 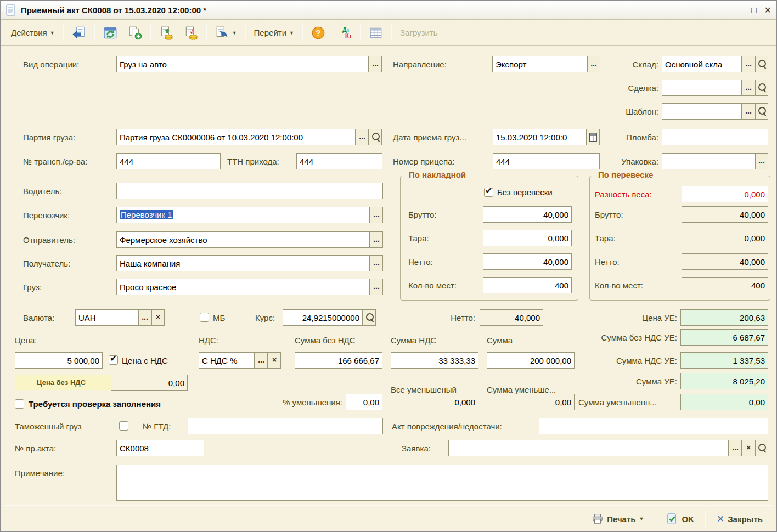 What do you see at coordinates (741, 10) in the screenshot?
I see `minimize-button: _` at bounding box center [741, 10].